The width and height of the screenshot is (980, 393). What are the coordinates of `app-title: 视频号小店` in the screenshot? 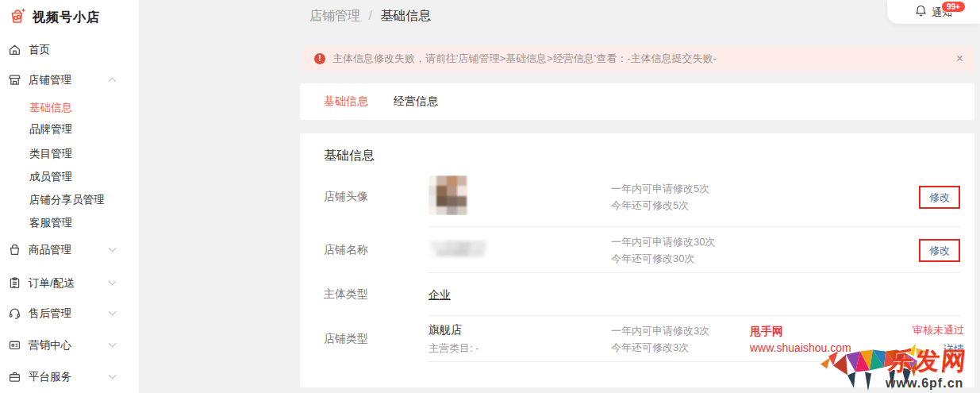 It's located at (67, 17).